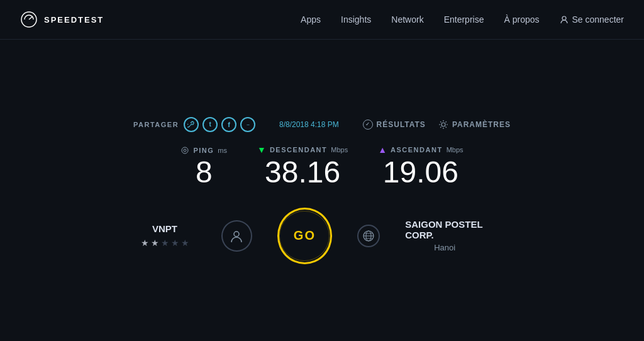 The height and width of the screenshot is (341, 644). Describe the element at coordinates (223, 150) in the screenshot. I see `ping-unit: ms` at that location.